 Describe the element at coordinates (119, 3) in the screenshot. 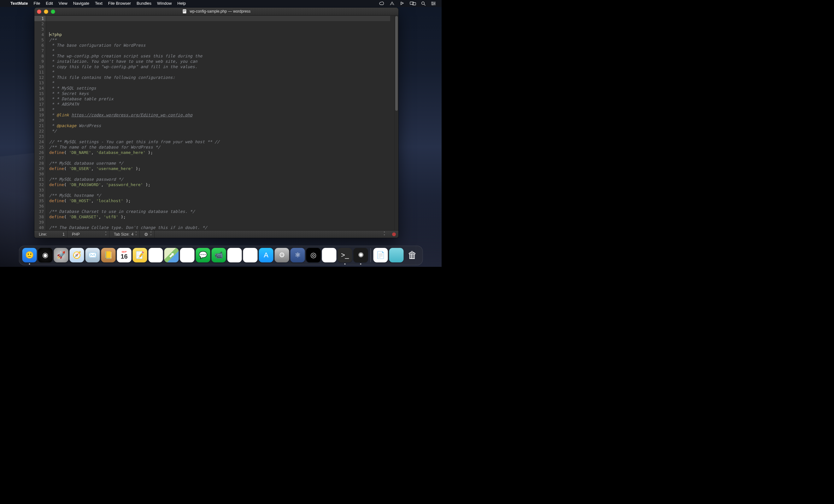

I see `menu-file-browser: File Browser` at that location.